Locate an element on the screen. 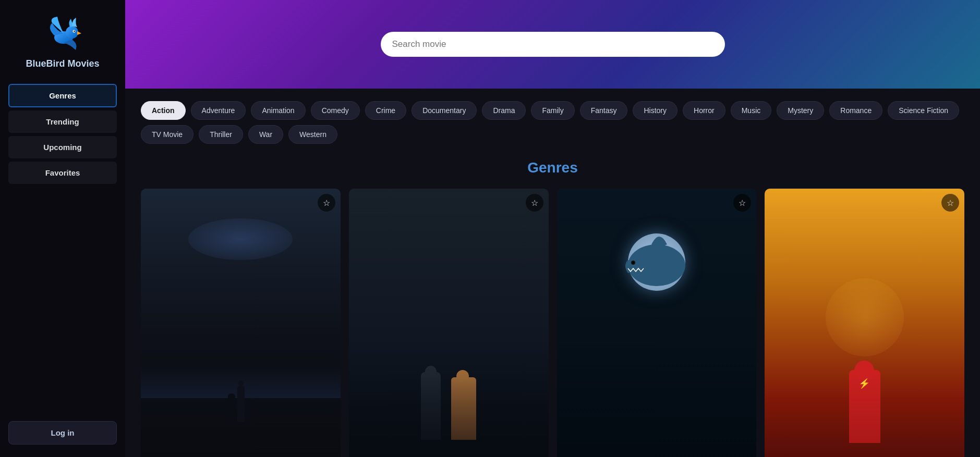  chip-music: Music is located at coordinates (751, 110).